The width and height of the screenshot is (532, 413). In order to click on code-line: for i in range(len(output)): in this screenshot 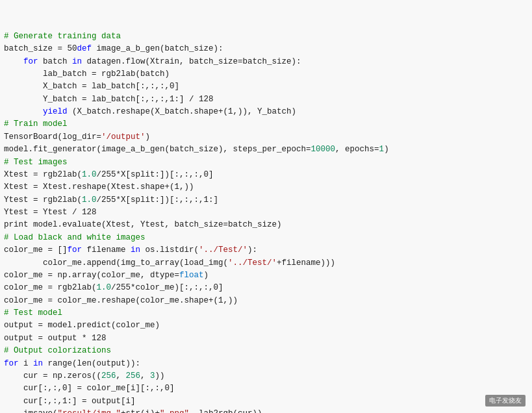, I will do `click(266, 364)`.